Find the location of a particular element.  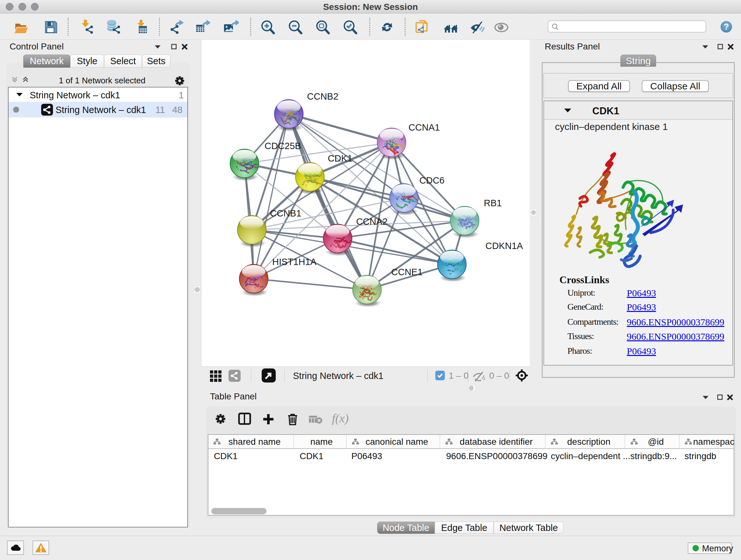

svg-text: CCNB1 is located at coordinates (285, 213).